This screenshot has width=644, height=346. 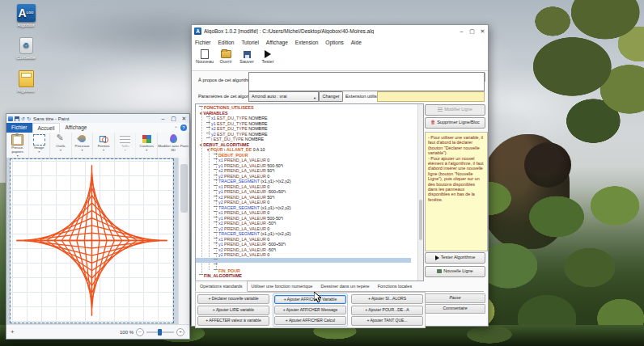 What do you see at coordinates (309, 276) in the screenshot?
I see `tree-row: FIN_ALGORITHME` at bounding box center [309, 276].